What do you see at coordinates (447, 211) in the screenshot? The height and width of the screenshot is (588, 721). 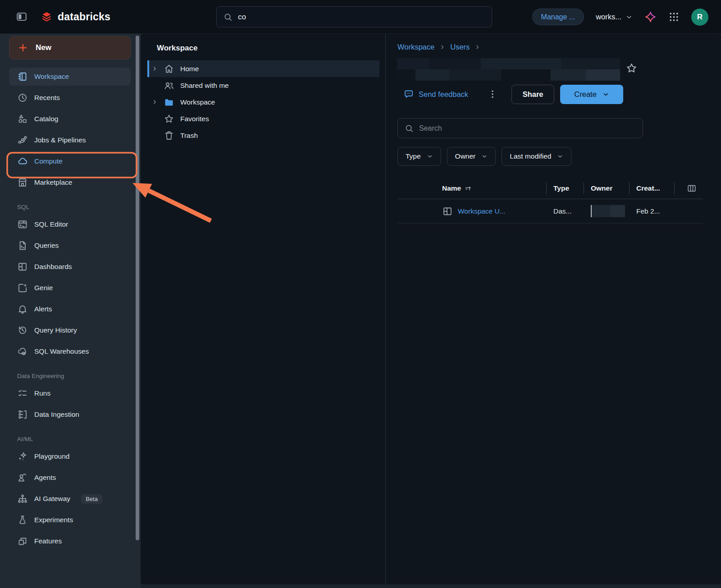 I see `dashboard-icon` at bounding box center [447, 211].